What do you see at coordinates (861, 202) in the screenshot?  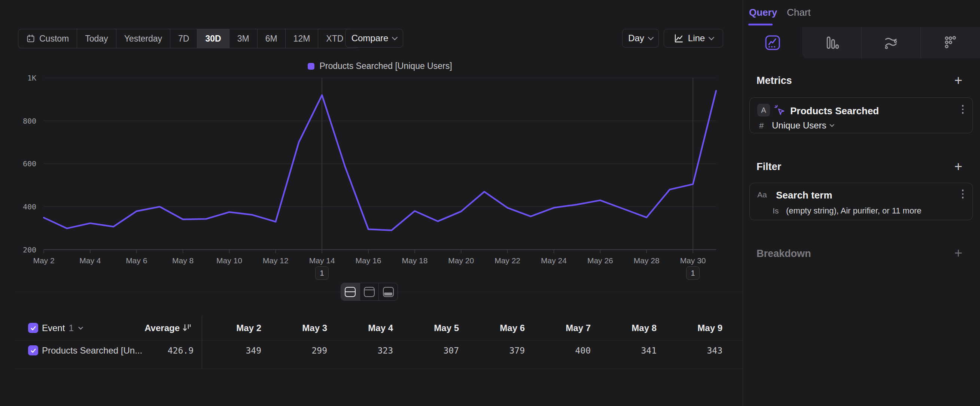 I see `filter-card: Aa Search term Is (empty string), Air pu…` at bounding box center [861, 202].